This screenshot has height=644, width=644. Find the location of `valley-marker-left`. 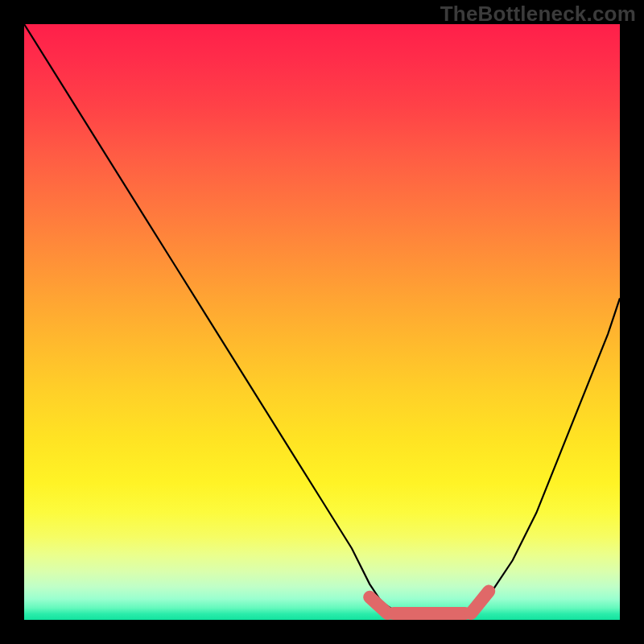

valley-marker-left is located at coordinates (378, 605).